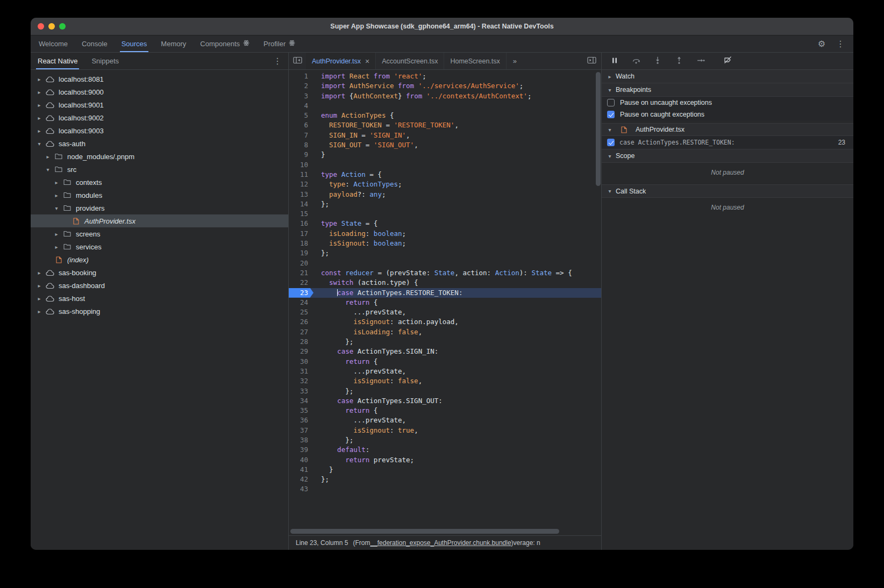 The height and width of the screenshot is (588, 884). Describe the element at coordinates (159, 298) in the screenshot. I see `tree-item-sas-host: ▸sas-host` at that location.